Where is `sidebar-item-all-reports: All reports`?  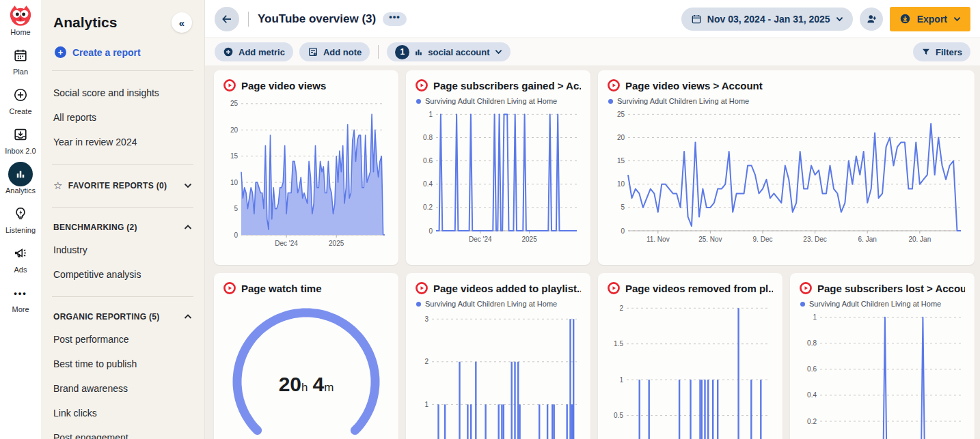 sidebar-item-all-reports: All reports is located at coordinates (123, 117).